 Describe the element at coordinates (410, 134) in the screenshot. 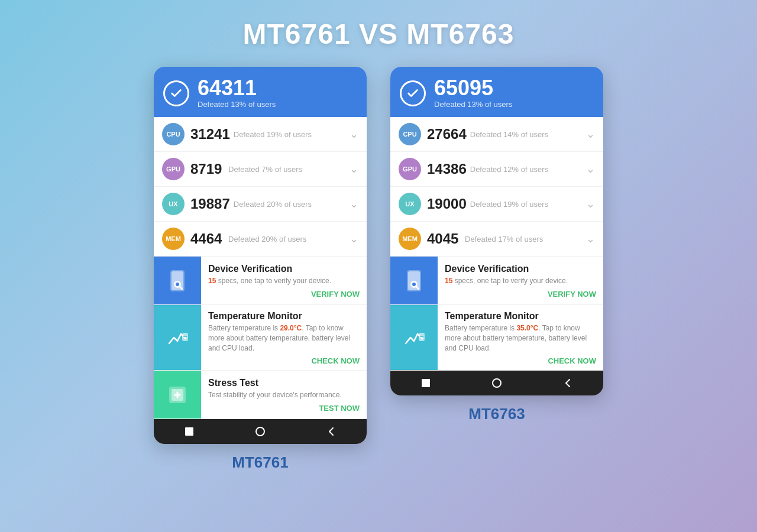

I see `right-cpu-badge: CPU` at that location.